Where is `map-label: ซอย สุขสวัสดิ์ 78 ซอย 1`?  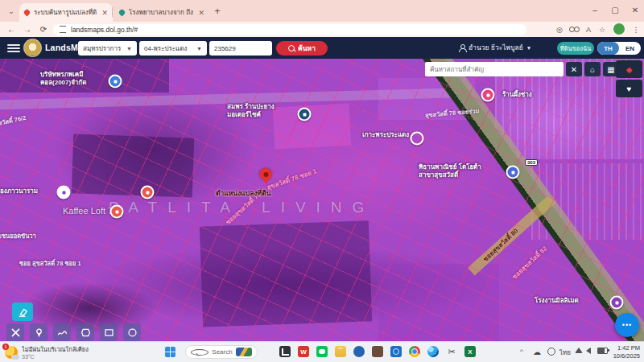
map-label: ซอย สุขสวัสดิ์ 78 ซอย 1 is located at coordinates (50, 264).